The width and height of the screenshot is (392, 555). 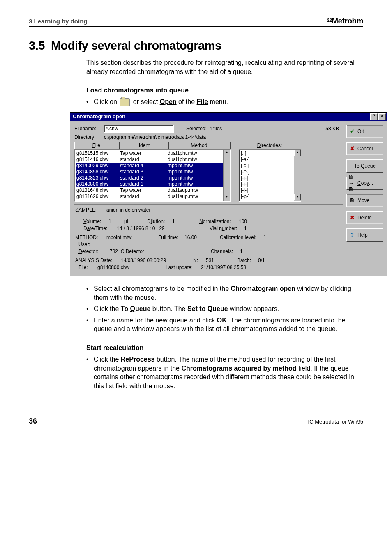 I want to click on sample-label: SAMPLE:, so click(x=90, y=210).